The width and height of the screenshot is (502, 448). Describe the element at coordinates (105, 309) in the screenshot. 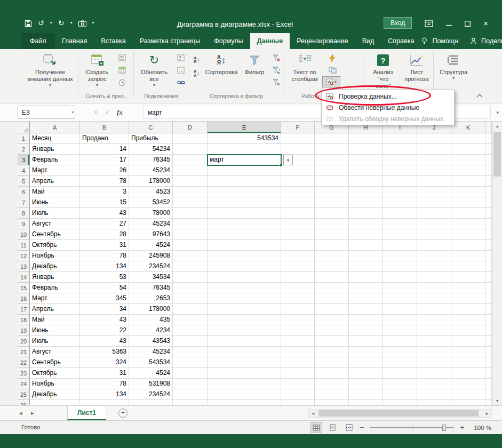

I see `cell-B17: 34` at that location.